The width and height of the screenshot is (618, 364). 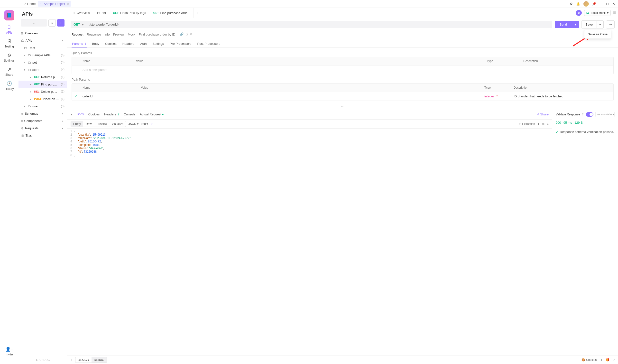 What do you see at coordinates (9, 29) in the screenshot?
I see `rail-apis: 🗓 APIs` at bounding box center [9, 29].